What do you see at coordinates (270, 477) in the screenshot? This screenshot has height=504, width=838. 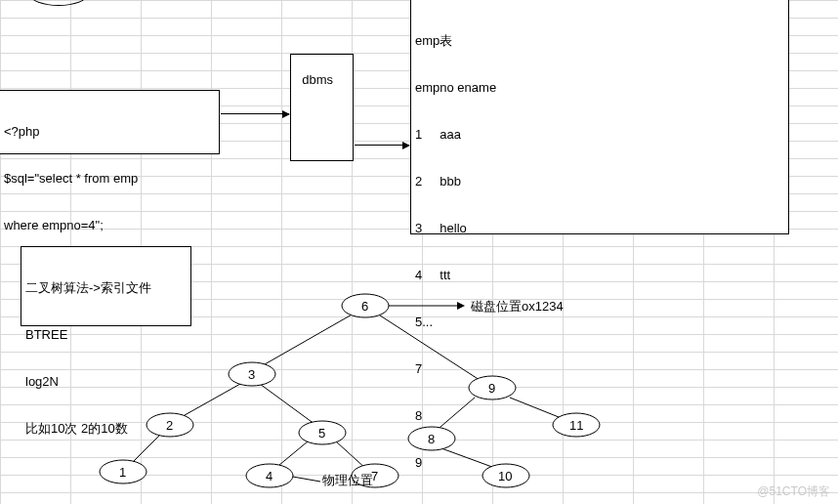 I see `tree-node: 4` at bounding box center [270, 477].